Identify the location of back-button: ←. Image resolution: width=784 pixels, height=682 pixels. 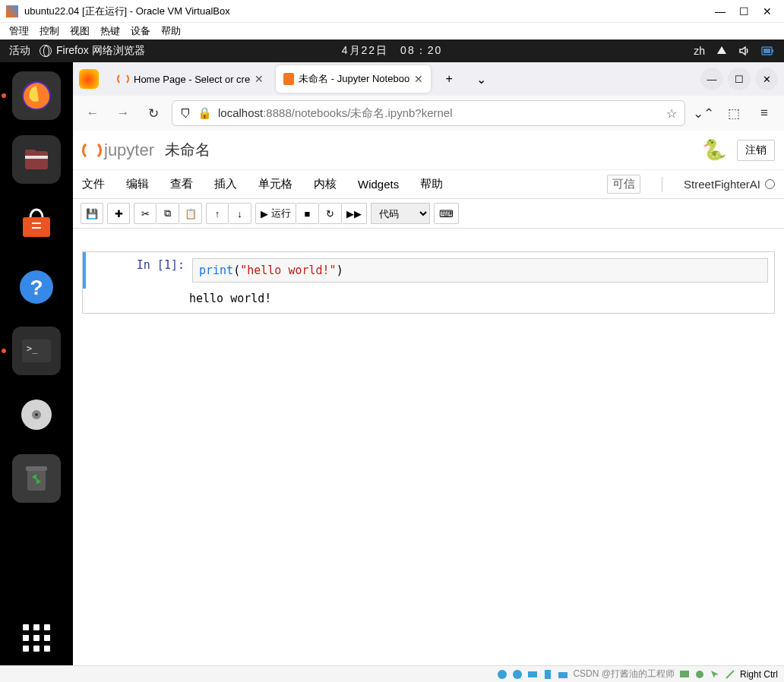
(93, 113).